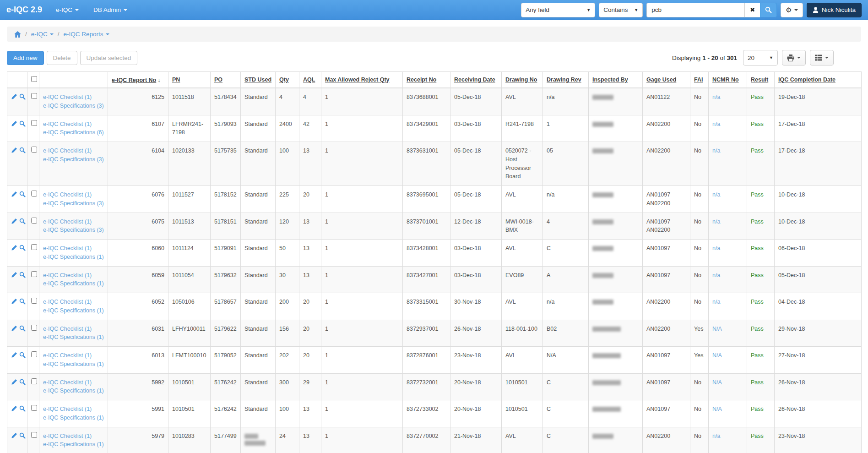 Image resolution: width=868 pixels, height=453 pixels. What do you see at coordinates (73, 132) in the screenshot?
I see `specifications-link: e-IQC Specifications (6)` at bounding box center [73, 132].